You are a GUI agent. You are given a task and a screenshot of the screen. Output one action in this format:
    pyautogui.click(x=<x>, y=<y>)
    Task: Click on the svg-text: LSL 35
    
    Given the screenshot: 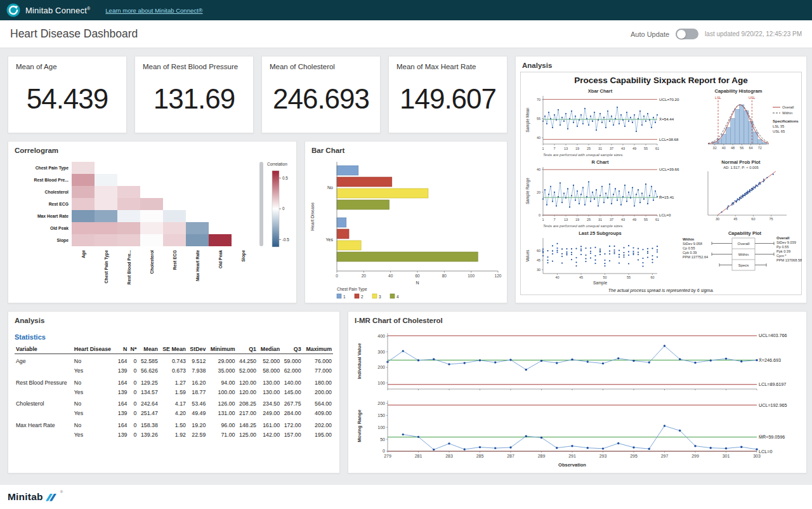 What is the action you would take?
    pyautogui.click(x=778, y=126)
    